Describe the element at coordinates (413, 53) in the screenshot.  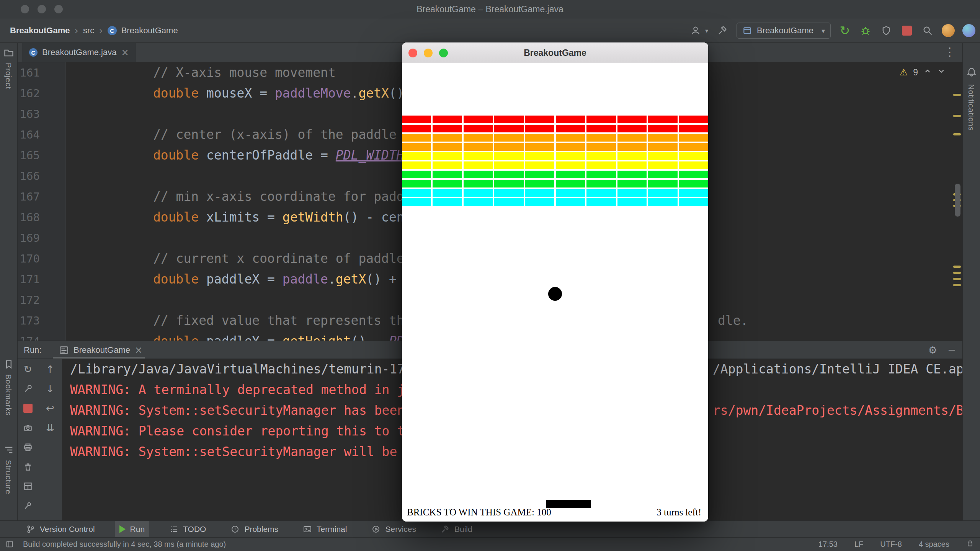
I see `game-close-button` at that location.